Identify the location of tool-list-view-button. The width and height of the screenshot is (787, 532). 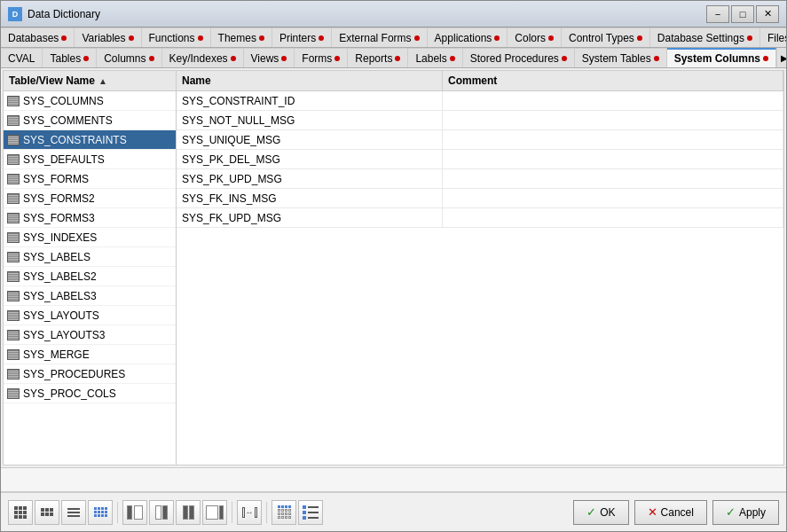
(311, 512).